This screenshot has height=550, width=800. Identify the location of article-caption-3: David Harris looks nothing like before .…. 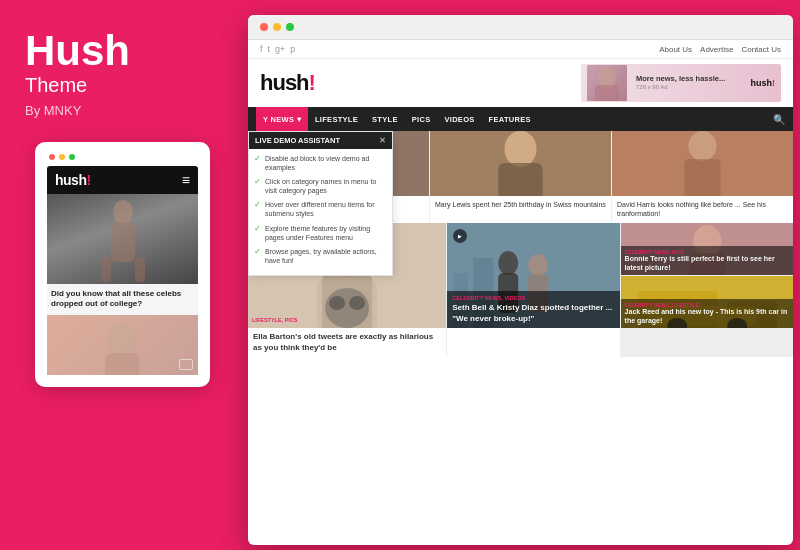
(702, 209).